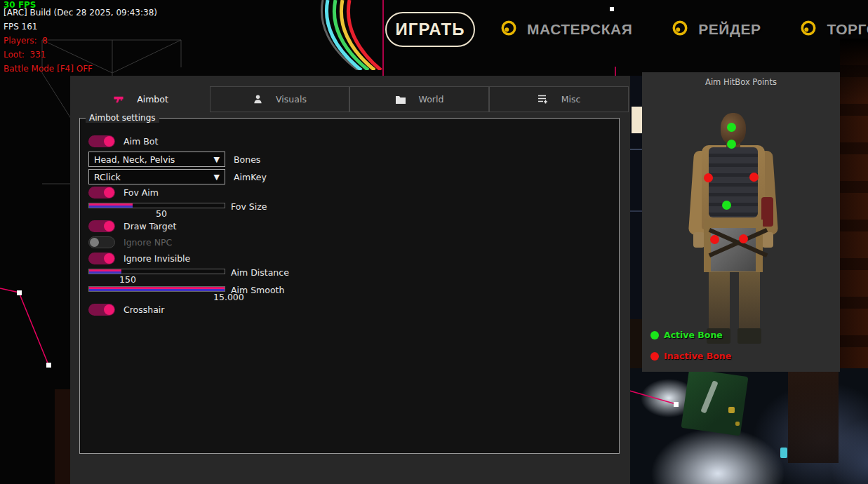  I want to click on aim-distance-row: Aim Distance 150, so click(157, 276).